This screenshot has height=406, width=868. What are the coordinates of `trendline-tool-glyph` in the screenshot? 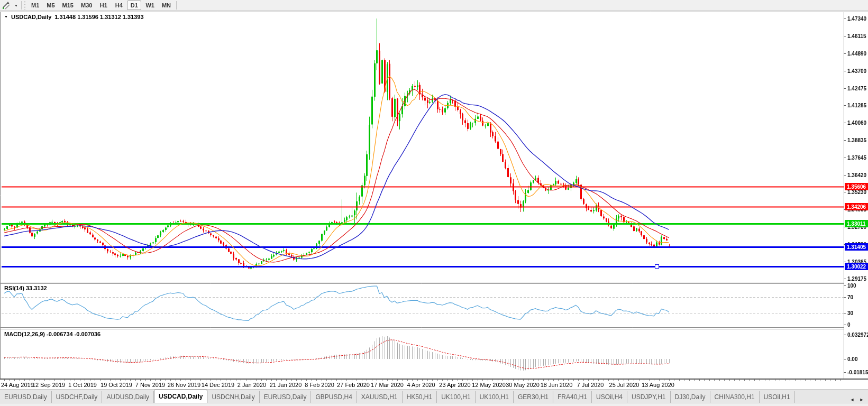 It's located at (6, 5).